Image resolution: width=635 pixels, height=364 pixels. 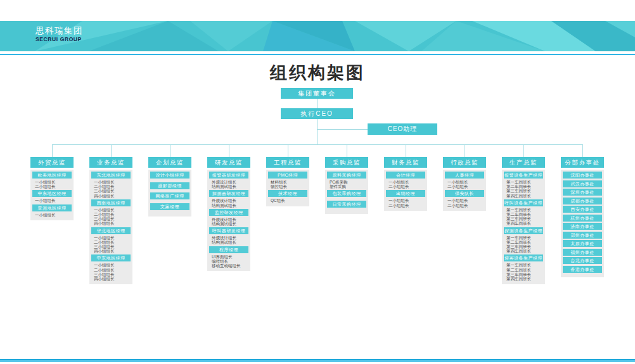 What do you see at coordinates (523, 230) in the screenshot?
I see `section-header: 探测设备生产经理` at bounding box center [523, 230].